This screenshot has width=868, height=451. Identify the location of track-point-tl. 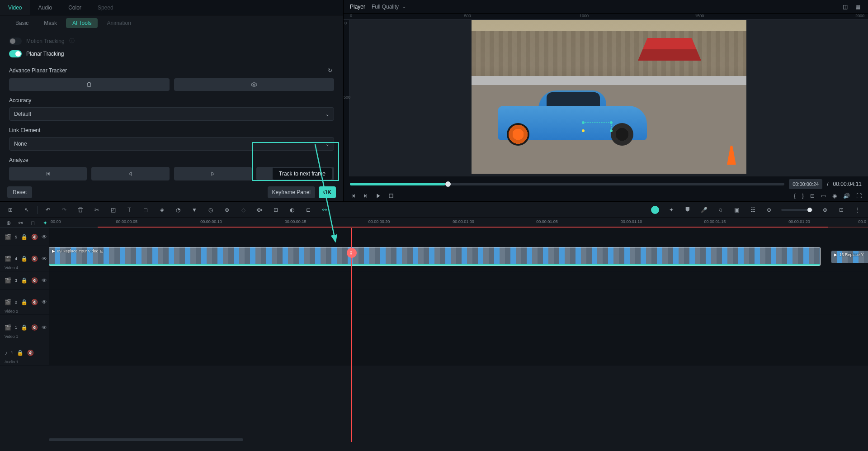
(583, 123).